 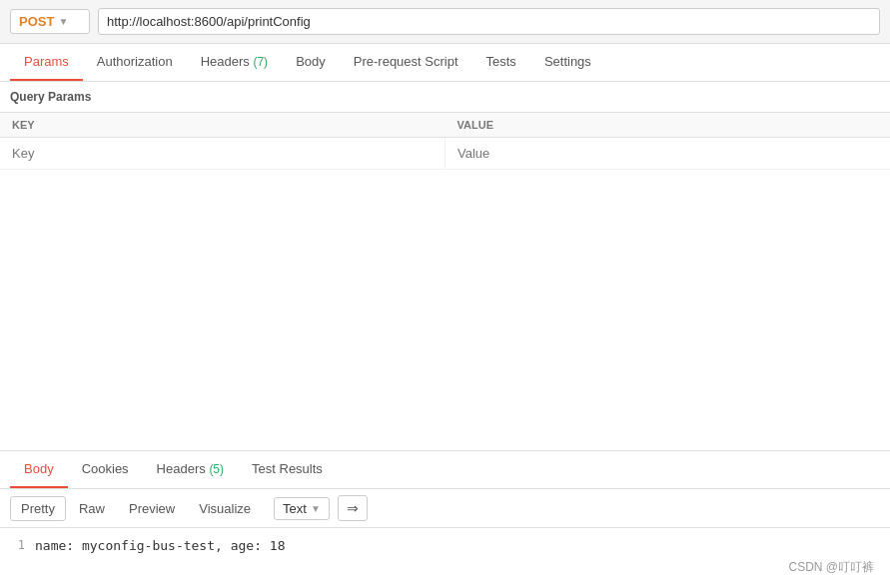 What do you see at coordinates (225, 509) in the screenshot?
I see `visualize-button: Visualize` at bounding box center [225, 509].